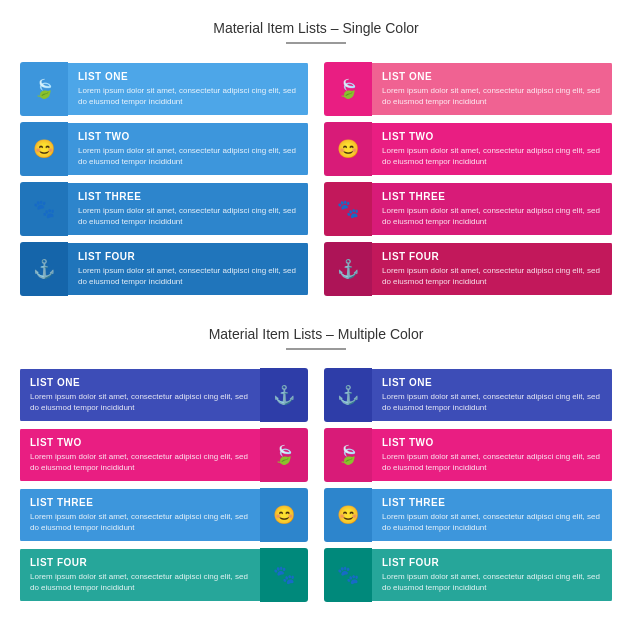 The height and width of the screenshot is (632, 632). What do you see at coordinates (468, 515) in the screenshot?
I see `list-item: 😊 LIST THREE Lorem ipsum dolor sit amet,…` at bounding box center [468, 515].